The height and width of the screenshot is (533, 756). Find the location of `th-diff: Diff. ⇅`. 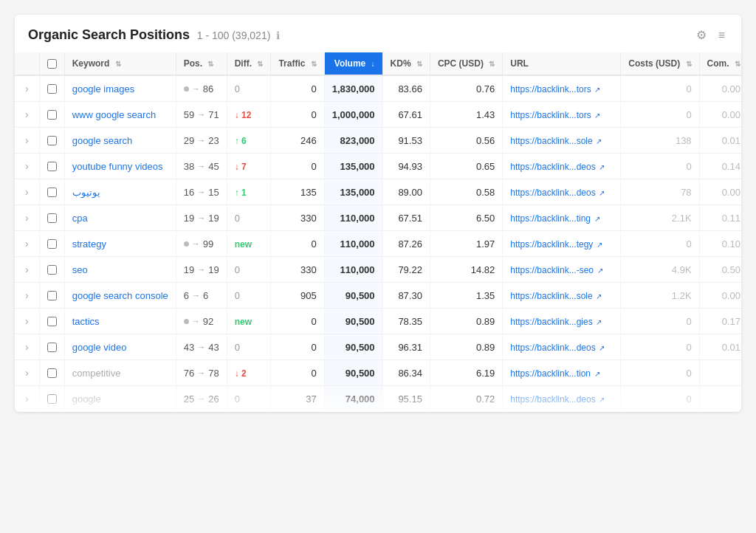

th-diff: Diff. ⇅ is located at coordinates (249, 63).